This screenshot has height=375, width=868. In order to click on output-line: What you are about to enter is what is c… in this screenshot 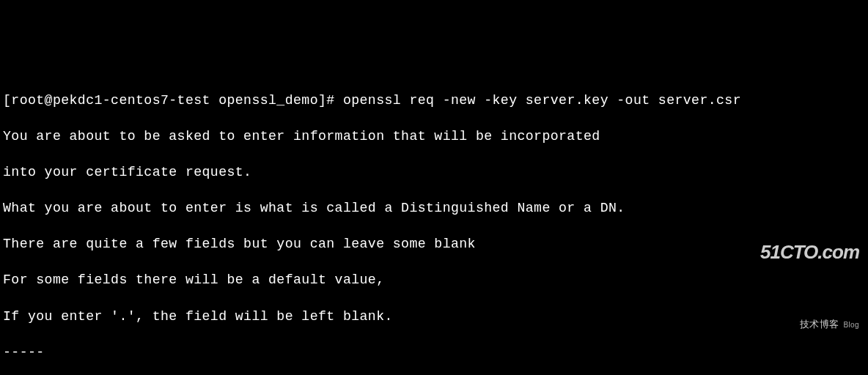, I will do `click(434, 208)`.